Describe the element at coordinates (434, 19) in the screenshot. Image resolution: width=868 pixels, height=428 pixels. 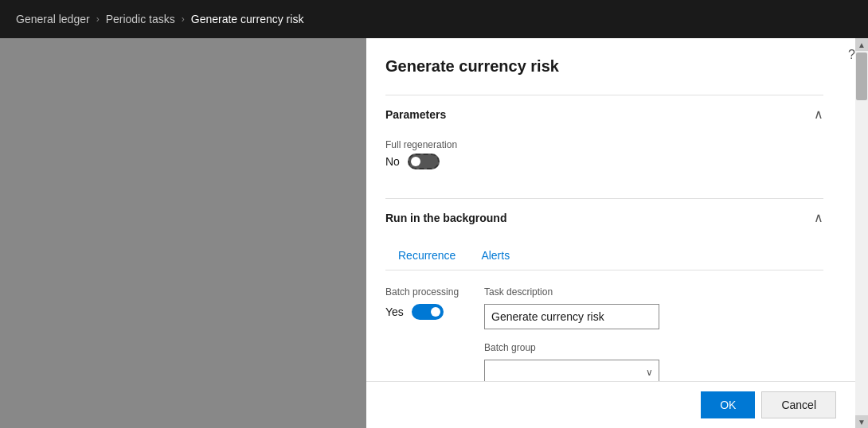
I see `breadcrumb-bar: General ledger › Periodic tasks › Genera…` at that location.